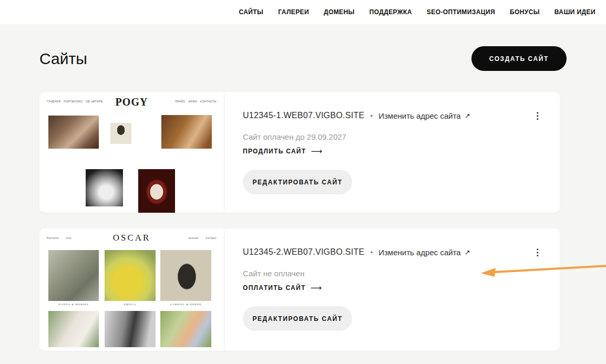  Describe the element at coordinates (293, 12) in the screenshot. I see `nav-item-galleries: ГАЛЕРЕИ` at that location.